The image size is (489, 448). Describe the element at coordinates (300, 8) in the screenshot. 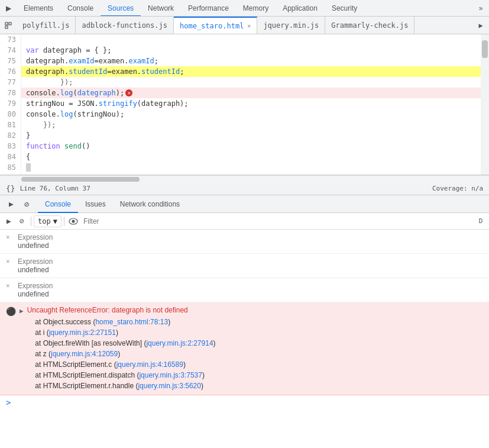

I see `nav-tab-application: Application` at that location.